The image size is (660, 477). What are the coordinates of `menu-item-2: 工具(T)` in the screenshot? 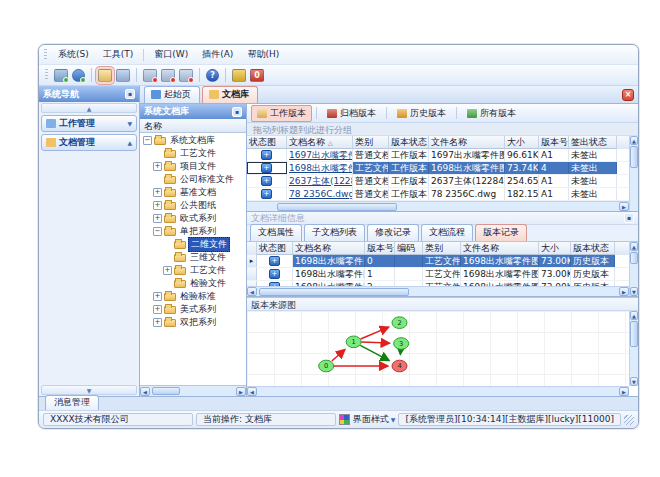 It's located at (118, 54).